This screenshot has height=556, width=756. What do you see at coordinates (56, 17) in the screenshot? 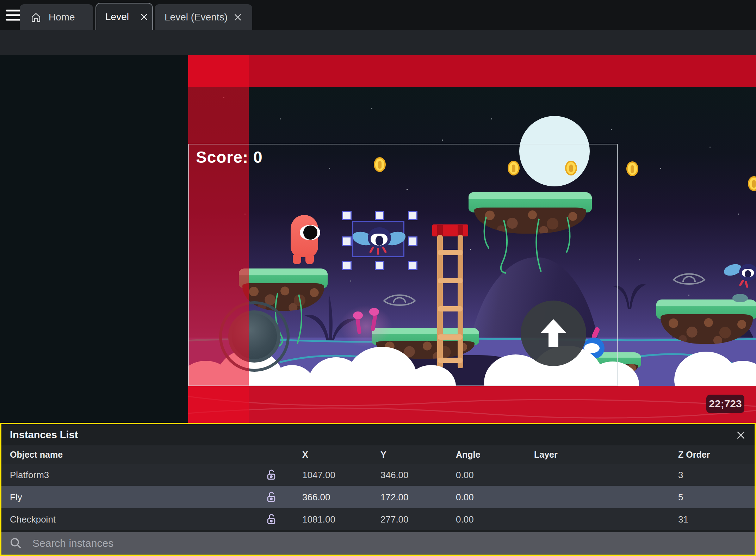
I see `tab-home: Home` at bounding box center [56, 17].